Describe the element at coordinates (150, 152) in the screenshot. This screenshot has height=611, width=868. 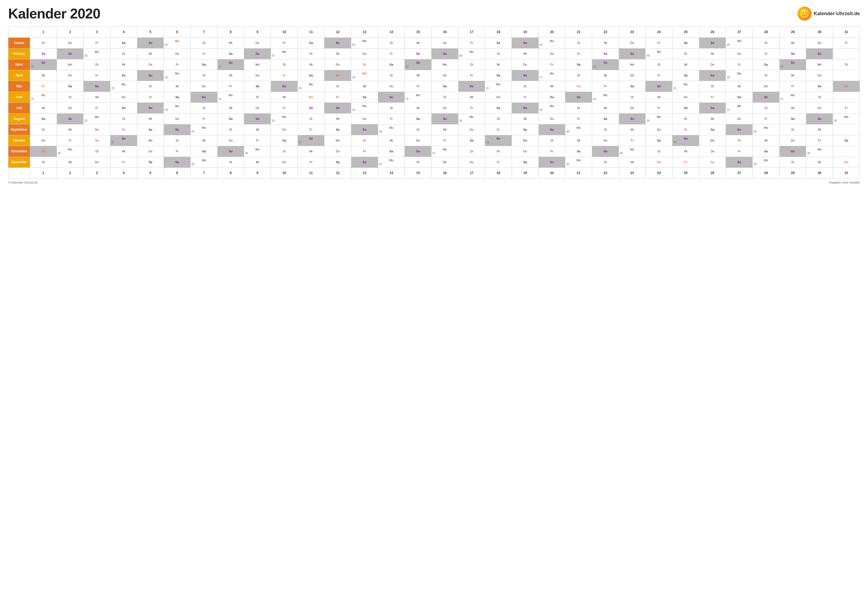
I see `day-cell-11-5: Do` at that location.